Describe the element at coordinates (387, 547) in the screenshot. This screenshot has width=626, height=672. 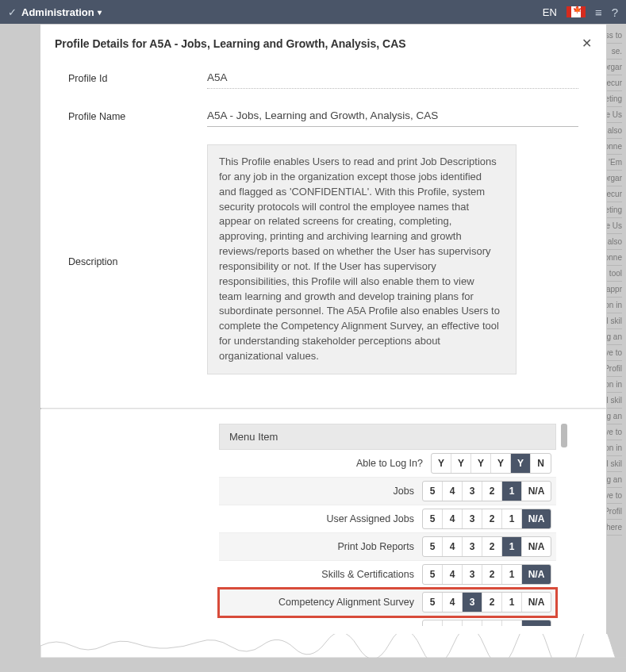
I see `menu-row: Print Job Reports54321N/A` at that location.